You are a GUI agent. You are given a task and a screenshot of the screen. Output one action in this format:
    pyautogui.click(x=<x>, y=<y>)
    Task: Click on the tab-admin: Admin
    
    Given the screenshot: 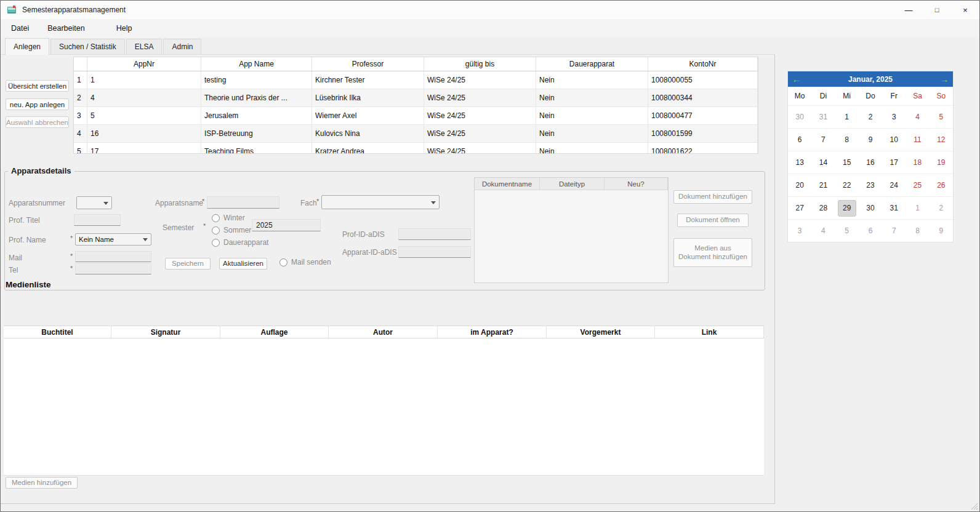 What is the action you would take?
    pyautogui.click(x=182, y=47)
    